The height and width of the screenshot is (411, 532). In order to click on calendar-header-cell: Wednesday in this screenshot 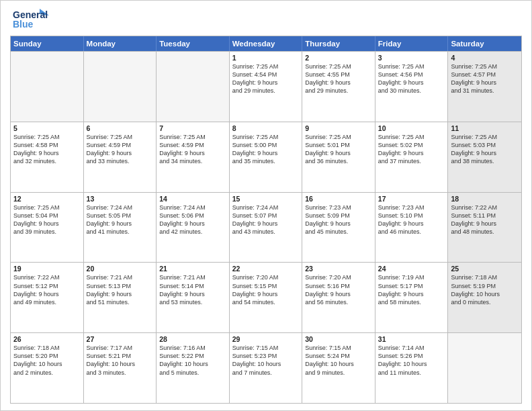, I will do `click(266, 44)`.